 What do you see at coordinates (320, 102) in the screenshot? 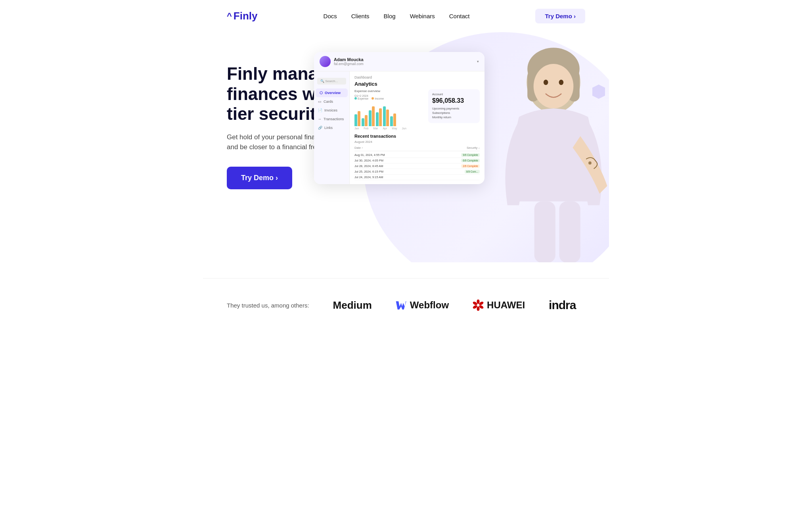
I see `cards-icon: ▭` at bounding box center [320, 102].